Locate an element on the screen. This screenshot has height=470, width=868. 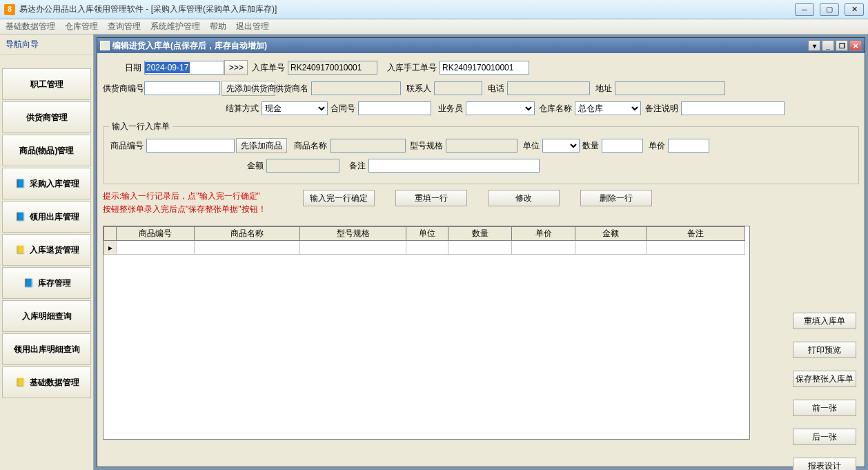
th-remark: 备注 is located at coordinates (696, 234).